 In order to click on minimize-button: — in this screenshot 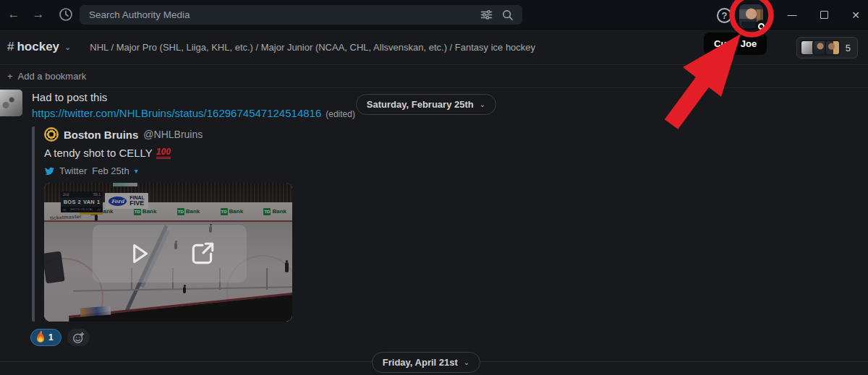, I will do `click(792, 14)`.